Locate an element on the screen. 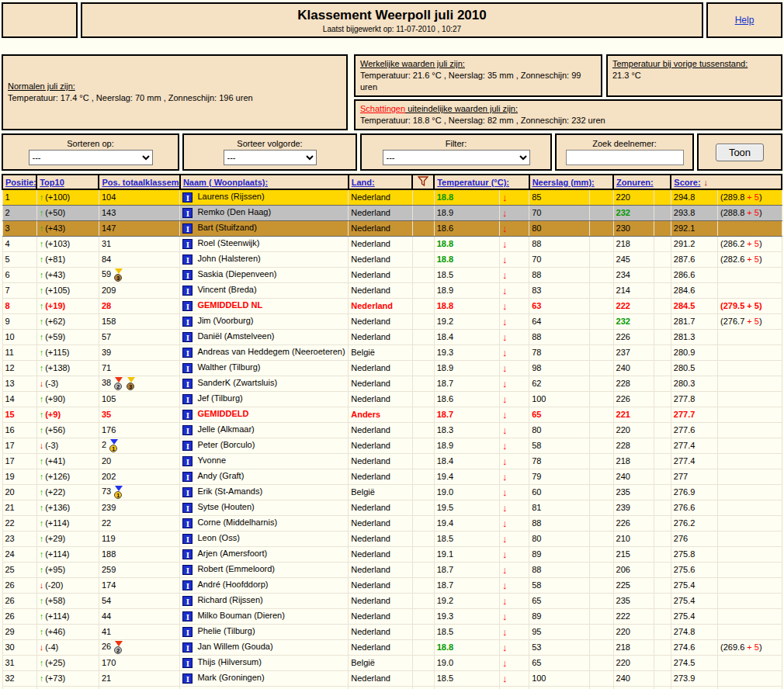  neerslag-trend-cell is located at coordinates (602, 507).